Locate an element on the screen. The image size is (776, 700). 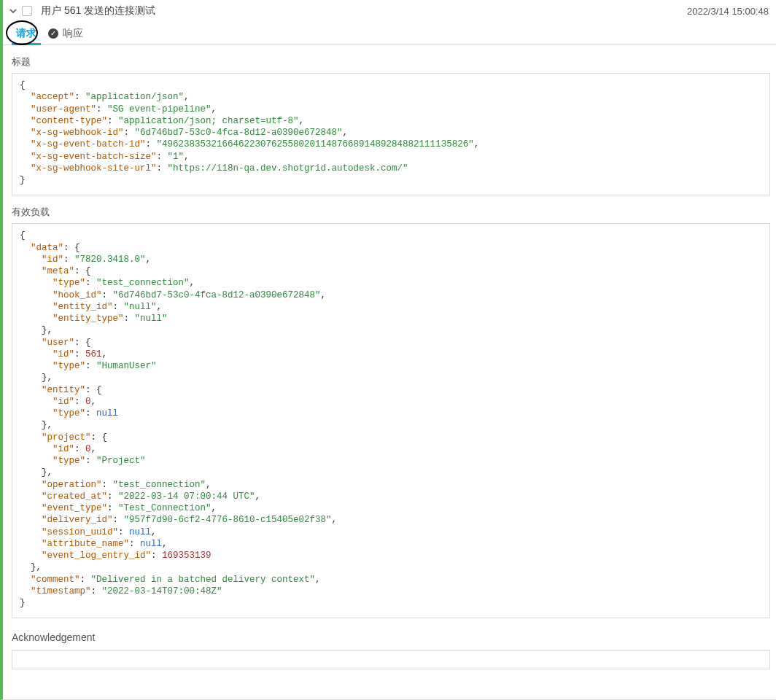
section-ack-label: Acknowledgement is located at coordinates (391, 634).